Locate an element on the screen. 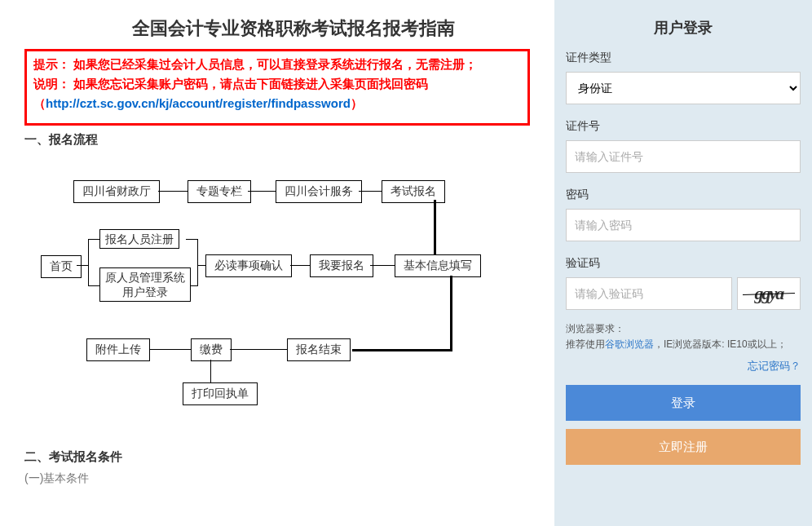 This screenshot has width=812, height=526. id-number-input is located at coordinates (683, 157).